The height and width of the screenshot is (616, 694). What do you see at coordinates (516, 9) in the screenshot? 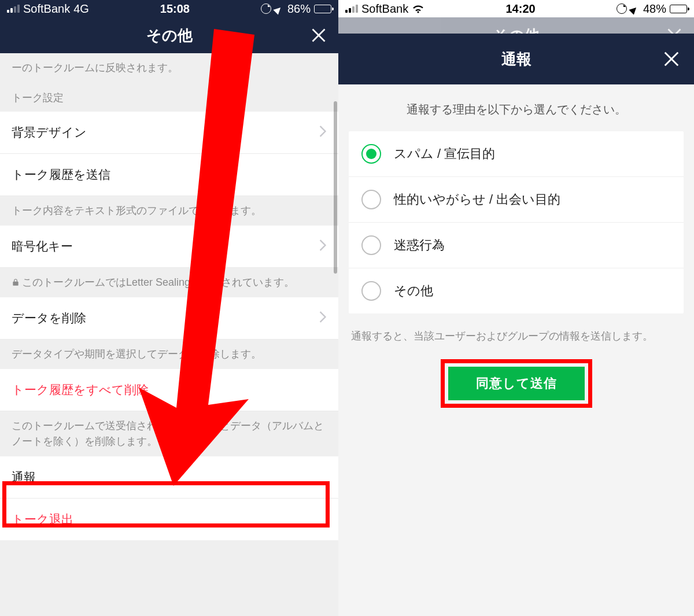
I see `status-bar: SoftBank 14:20 48%` at bounding box center [516, 9].